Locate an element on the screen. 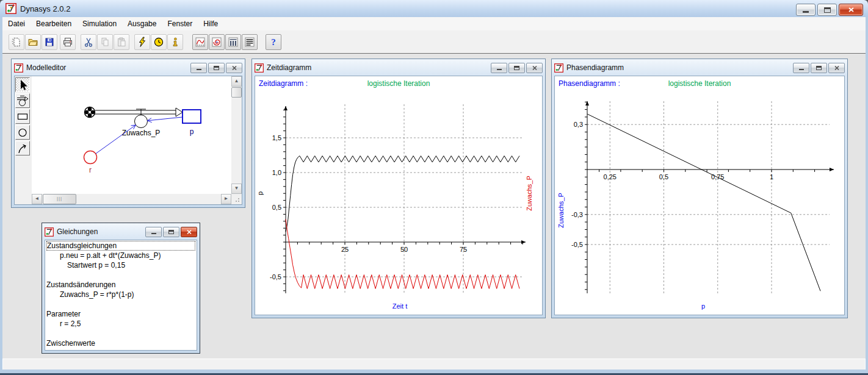 Image resolution: width=868 pixels, height=375 pixels. toolbar-button-copy is located at coordinates (105, 42).